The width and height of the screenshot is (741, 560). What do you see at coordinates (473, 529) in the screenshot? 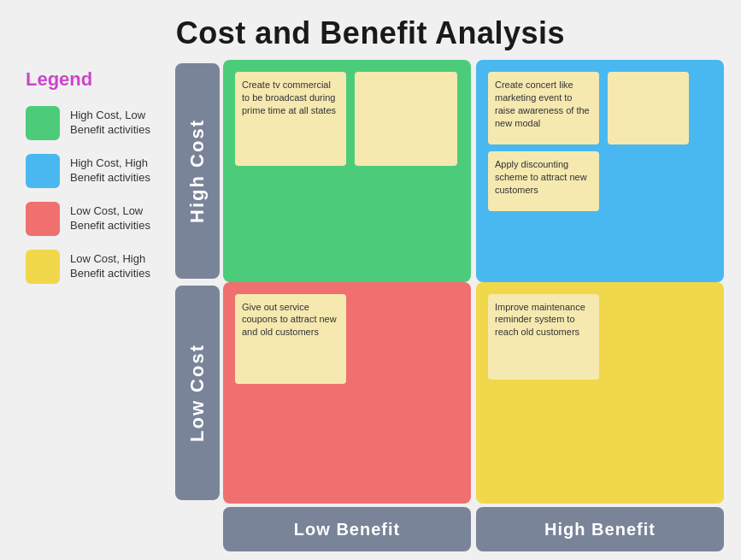
I see `benefit-labels: Low Benefit High Benefit` at bounding box center [473, 529].